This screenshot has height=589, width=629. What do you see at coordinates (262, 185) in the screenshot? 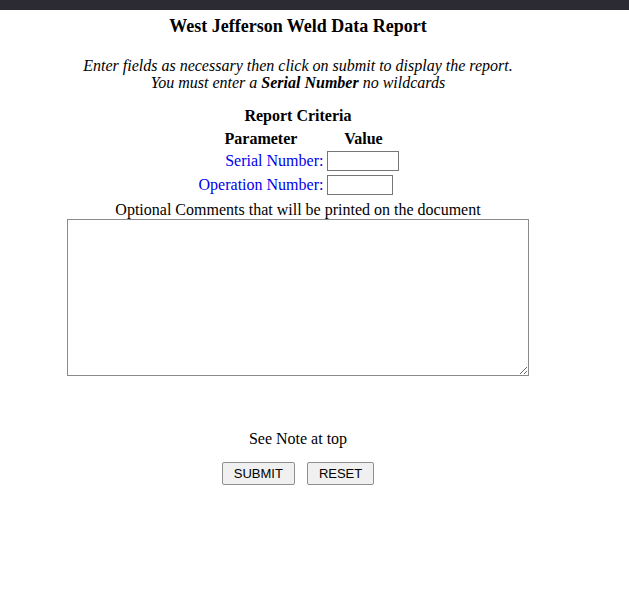
I see `operation-number-label: Operation Number:` at bounding box center [262, 185].